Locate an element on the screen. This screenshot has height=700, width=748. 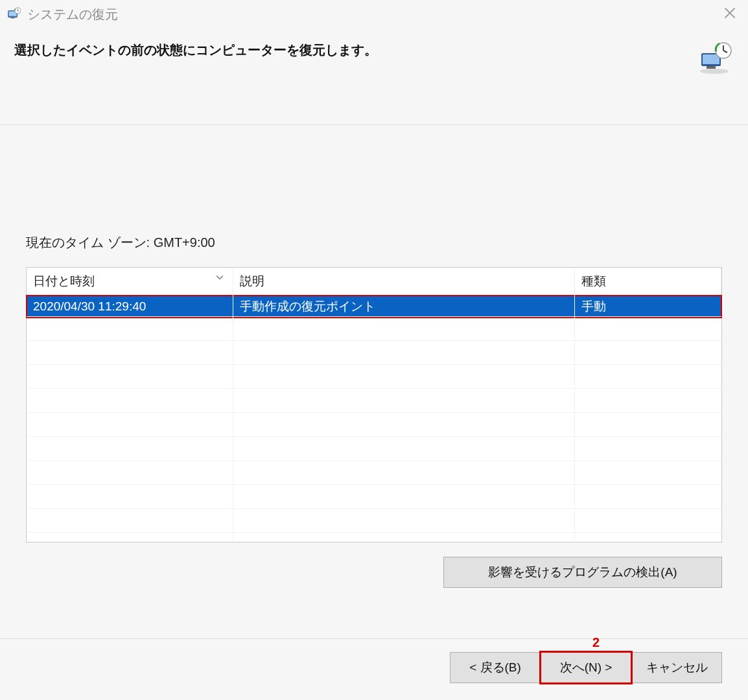
header: 選択したイベントの前の状態にコンピューターを復元します。 is located at coordinates (374, 54).